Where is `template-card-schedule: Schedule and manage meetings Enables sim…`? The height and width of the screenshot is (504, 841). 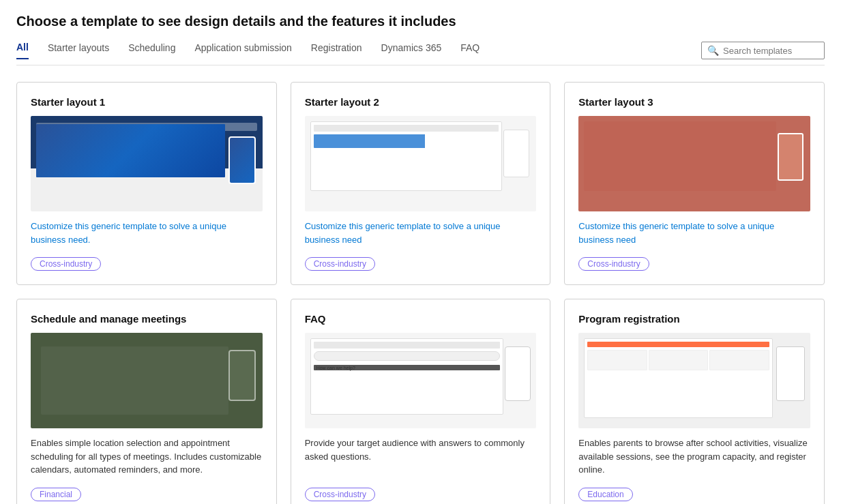
template-card-schedule: Schedule and manage meetings Enables sim… is located at coordinates (147, 401).